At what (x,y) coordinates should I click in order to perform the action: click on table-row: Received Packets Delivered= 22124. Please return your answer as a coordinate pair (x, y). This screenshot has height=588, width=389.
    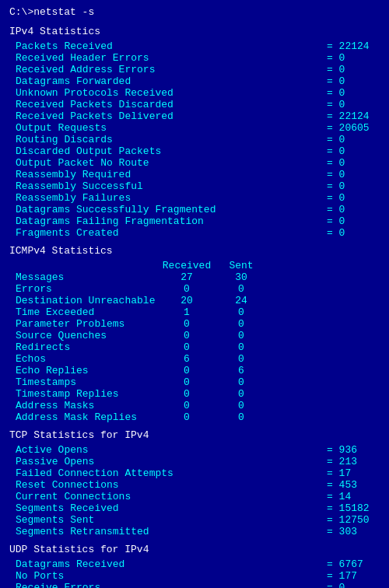
    Looking at the image, I should click on (194, 117).